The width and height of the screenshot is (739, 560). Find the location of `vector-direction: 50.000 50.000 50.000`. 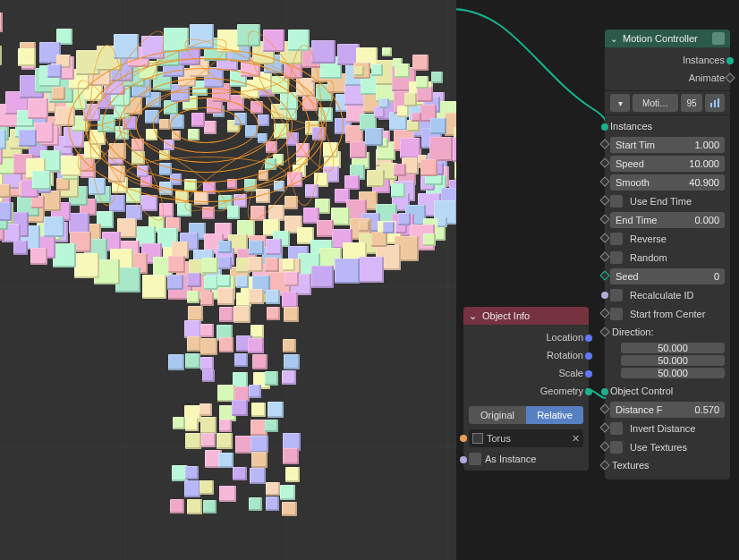

vector-direction: 50.000 50.000 50.000 is located at coordinates (673, 361).